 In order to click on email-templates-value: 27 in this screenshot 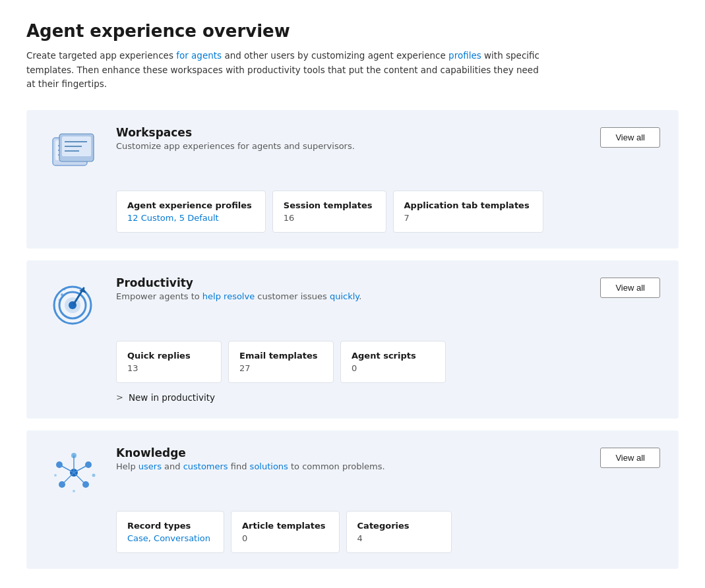, I will do `click(280, 368)`.